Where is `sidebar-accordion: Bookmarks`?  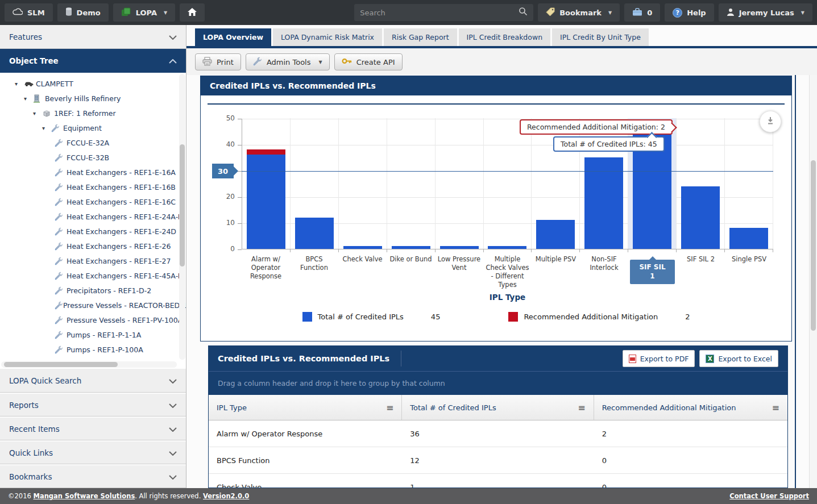 sidebar-accordion: Bookmarks is located at coordinates (93, 476).